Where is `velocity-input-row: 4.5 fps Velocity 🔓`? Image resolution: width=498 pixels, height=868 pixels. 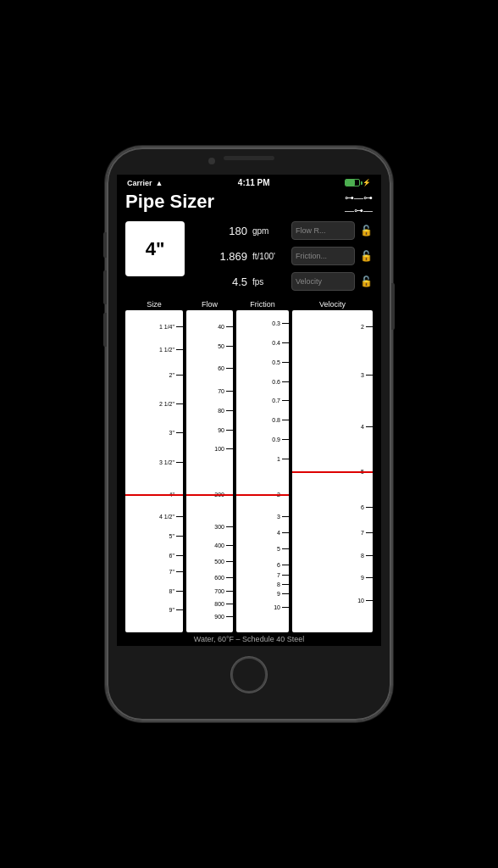
velocity-input-row: 4.5 fps Velocity 🔓 is located at coordinates (282, 281).